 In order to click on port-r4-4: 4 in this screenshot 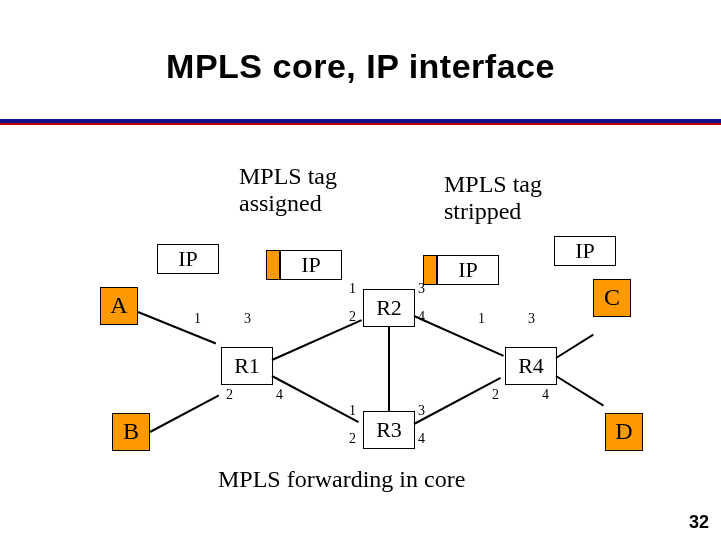, I will do `click(546, 395)`.